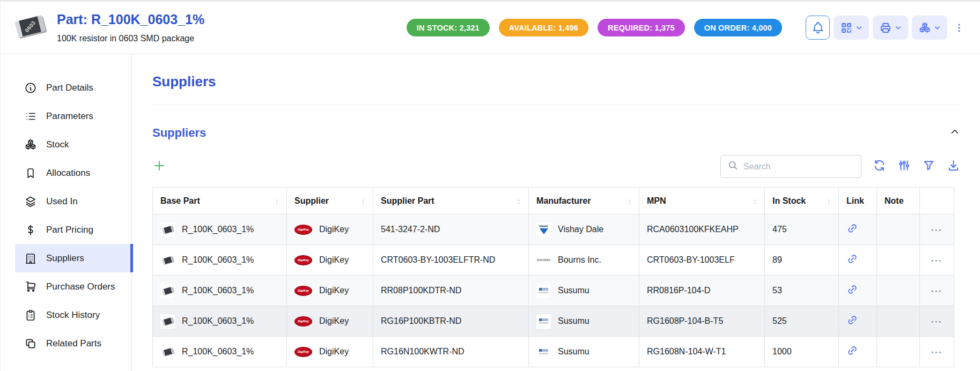 The image size is (980, 371). What do you see at coordinates (782, 352) in the screenshot?
I see `in-stock-value: 1000` at bounding box center [782, 352].